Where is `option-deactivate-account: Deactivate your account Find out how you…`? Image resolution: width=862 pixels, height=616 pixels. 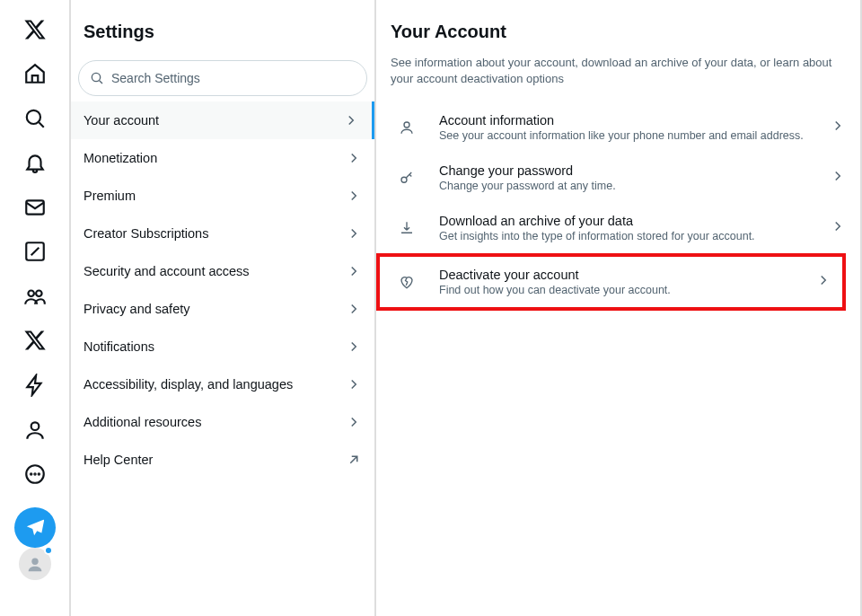
option-deactivate-account: Deactivate your account Find out how you… is located at coordinates (611, 282).